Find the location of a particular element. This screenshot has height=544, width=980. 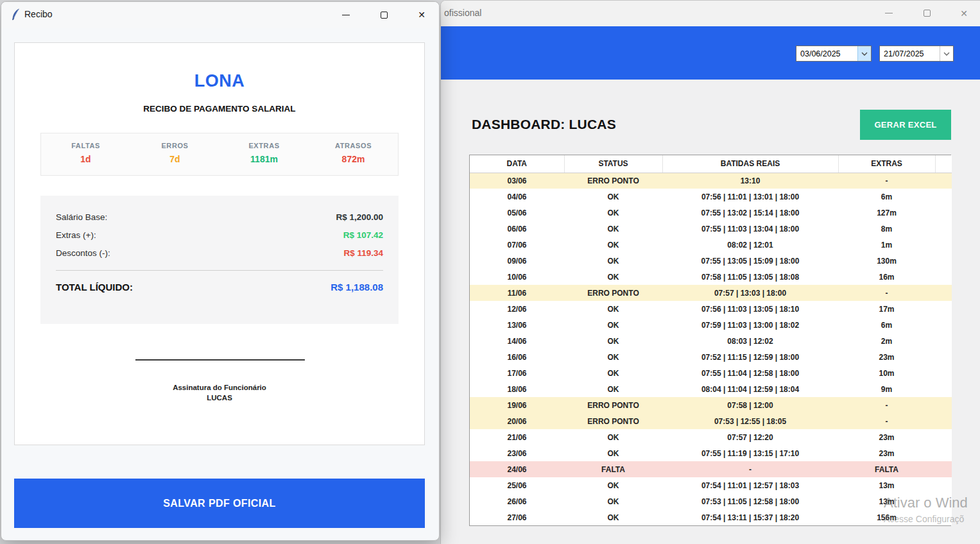

cell-batidas: 07:59 | 11:03 | 13:00 | 18:02 is located at coordinates (750, 325).